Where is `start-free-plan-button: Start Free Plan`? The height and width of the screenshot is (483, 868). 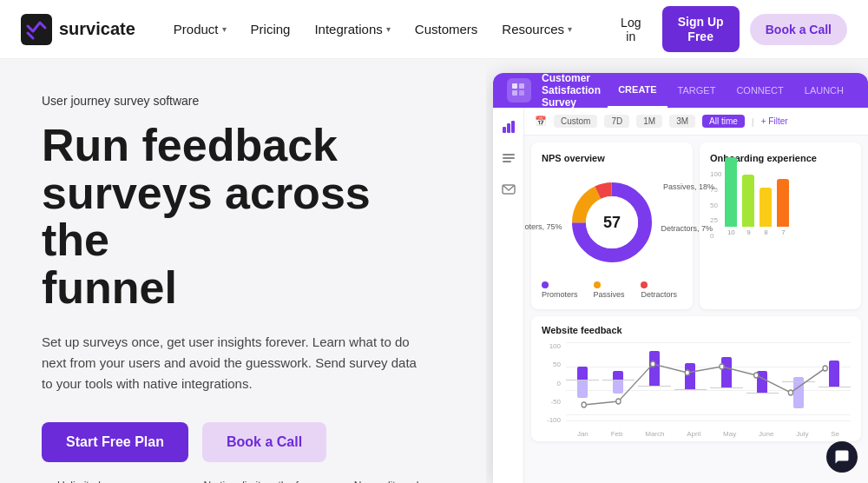 start-free-plan-button: Start Free Plan is located at coordinates (115, 442).